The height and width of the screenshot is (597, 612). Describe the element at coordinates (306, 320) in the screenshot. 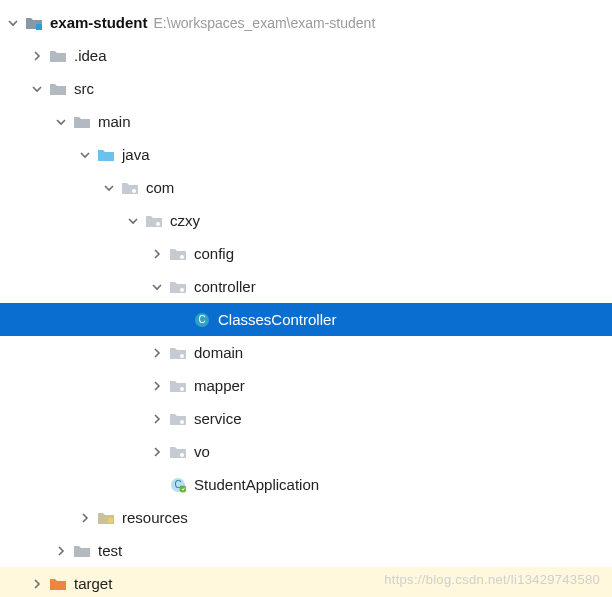

I see `tree-node-classes-controller: C ClassesController` at that location.